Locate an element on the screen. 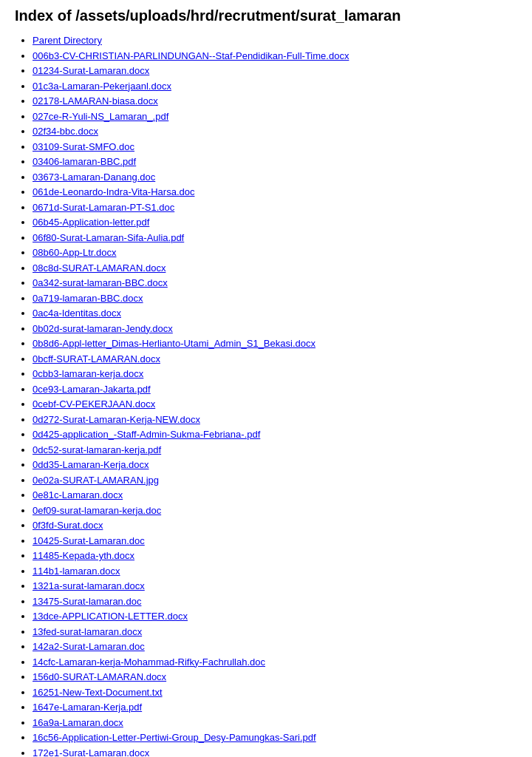 Image resolution: width=532 pixels, height=757 pixels. file-link: 172e1-Surat-Lamaran.docx is located at coordinates (91, 753).